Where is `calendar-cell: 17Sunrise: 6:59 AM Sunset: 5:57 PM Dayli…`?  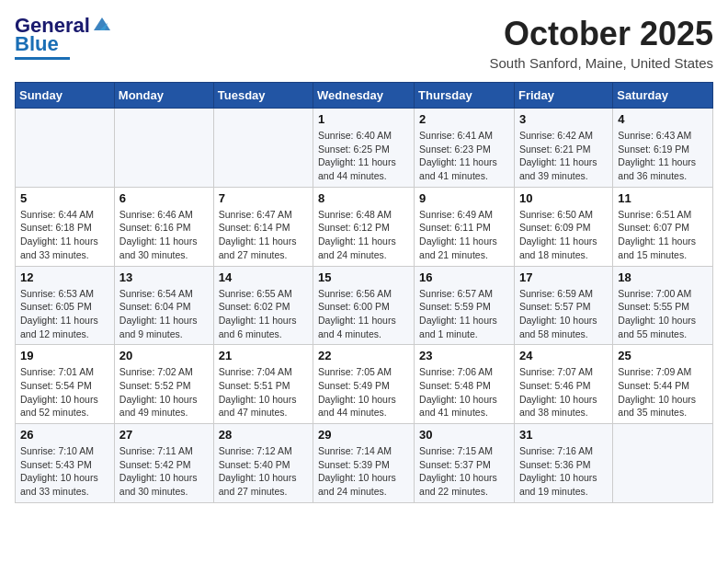
calendar-cell: 17Sunrise: 6:59 AM Sunset: 5:57 PM Dayli… is located at coordinates (563, 305).